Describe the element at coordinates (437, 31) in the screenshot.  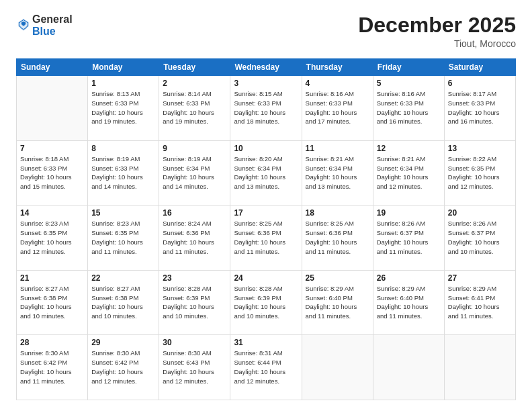
I see `title-block: December 2025 Tiout, Morocco` at that location.